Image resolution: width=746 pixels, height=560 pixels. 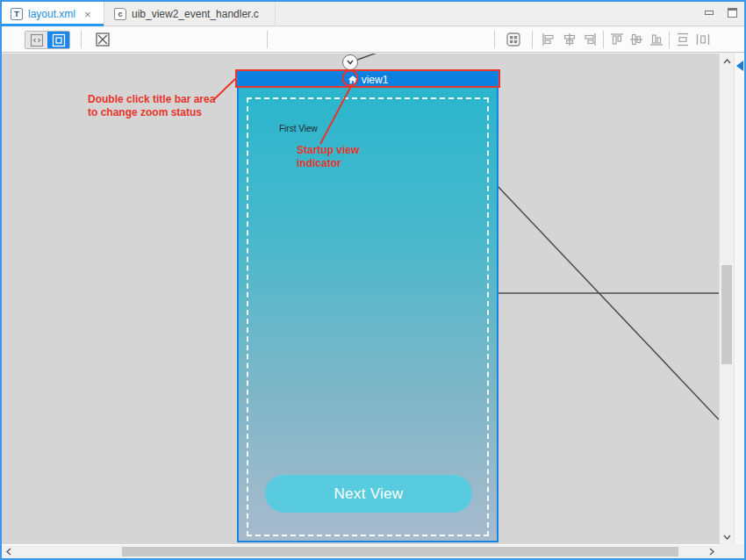 What do you see at coordinates (195, 14) in the screenshot?
I see `tab-label: uib_view2_event_handler.c` at bounding box center [195, 14].